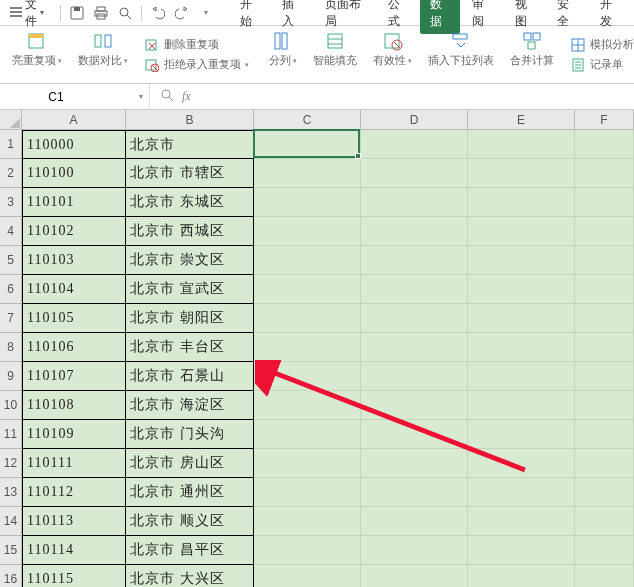 Image resolution: width=634 pixels, height=587 pixels. I want to click on cell: 北京市 房山区, so click(190, 464).